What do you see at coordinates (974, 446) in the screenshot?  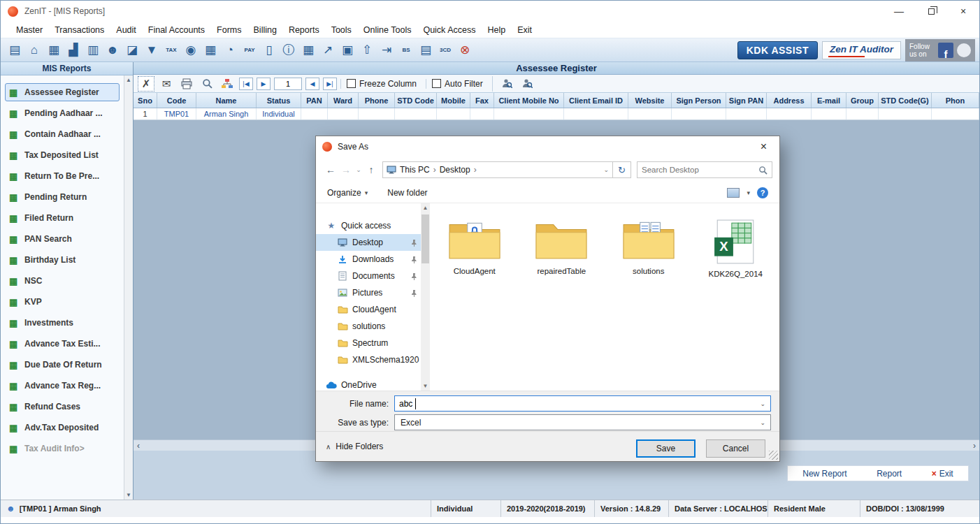 I see `scroll-right-icon: ›` at bounding box center [974, 446].